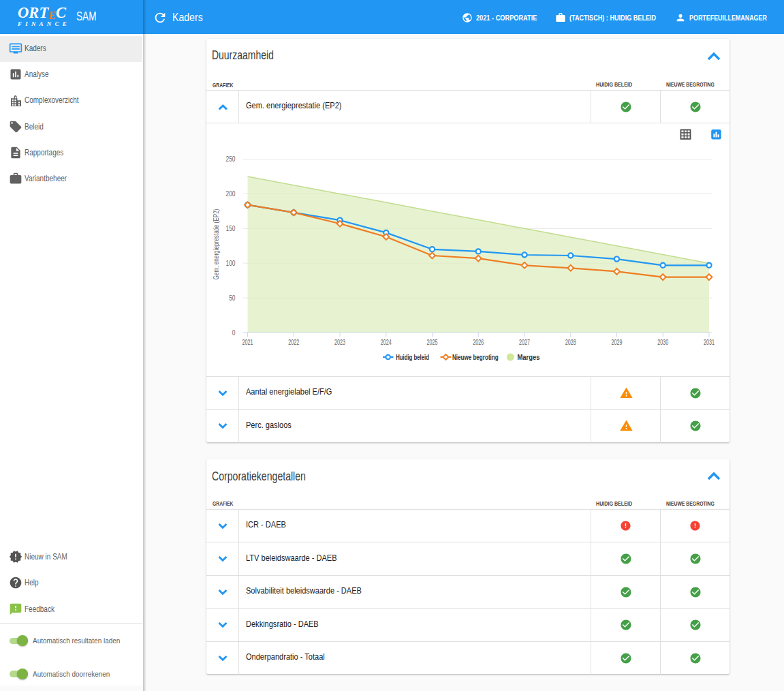 The image size is (784, 691). Describe the element at coordinates (571, 342) in the screenshot. I see `svg-text: 2028` at that location.